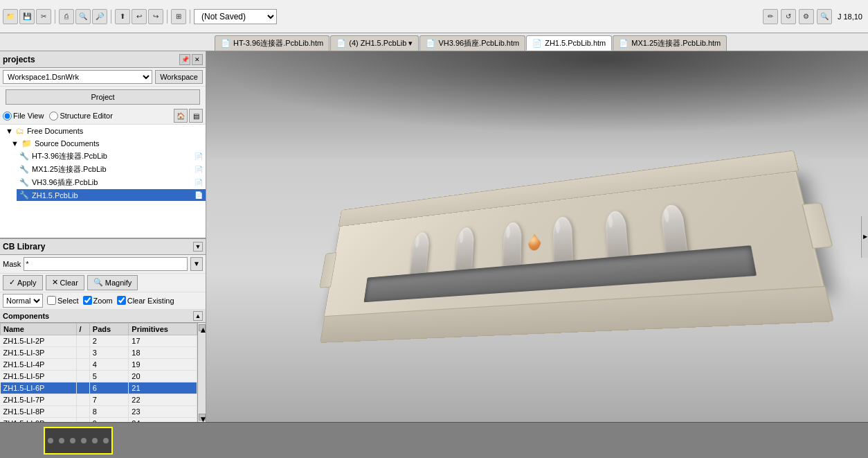  What do you see at coordinates (80, 116) in the screenshot?
I see `structure-editor-label: Structure Editor` at bounding box center [80, 116].